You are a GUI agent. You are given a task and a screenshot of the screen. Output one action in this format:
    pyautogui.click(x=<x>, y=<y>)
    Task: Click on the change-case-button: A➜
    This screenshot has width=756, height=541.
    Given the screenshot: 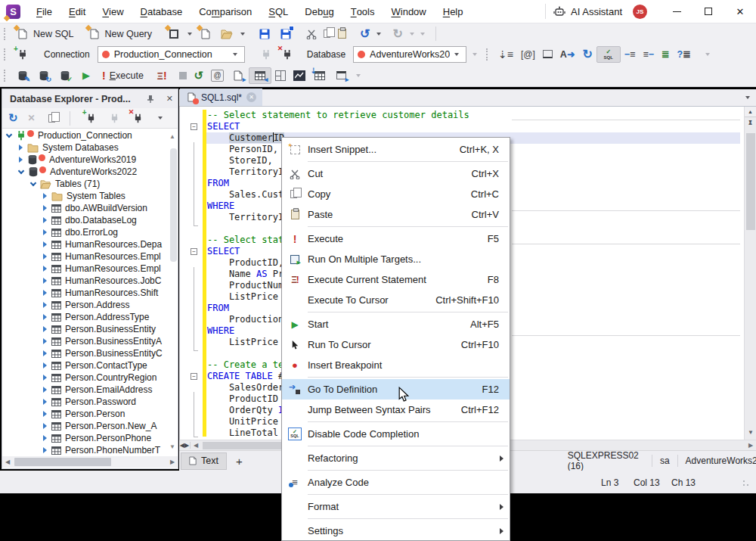 What is the action you would take?
    pyautogui.click(x=568, y=54)
    